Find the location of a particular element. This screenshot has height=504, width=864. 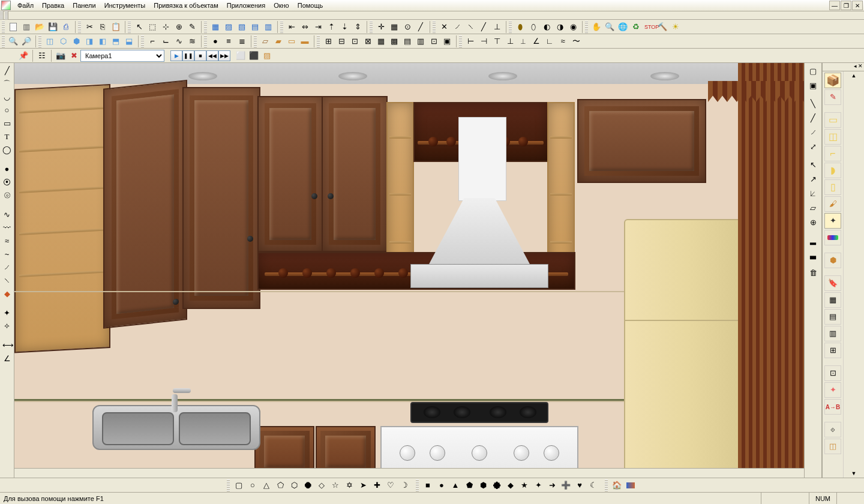

select-button: ↖ is located at coordinates (139, 27).